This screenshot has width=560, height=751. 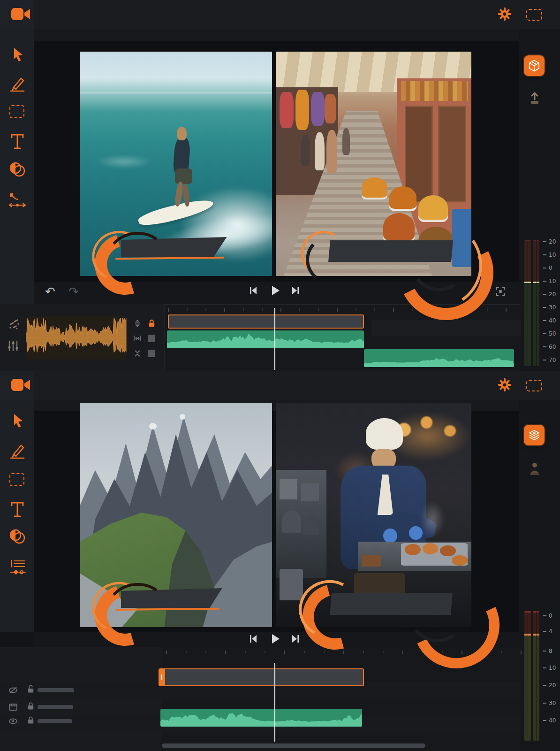 I want to click on audio-meter-right, so click(x=536, y=676).